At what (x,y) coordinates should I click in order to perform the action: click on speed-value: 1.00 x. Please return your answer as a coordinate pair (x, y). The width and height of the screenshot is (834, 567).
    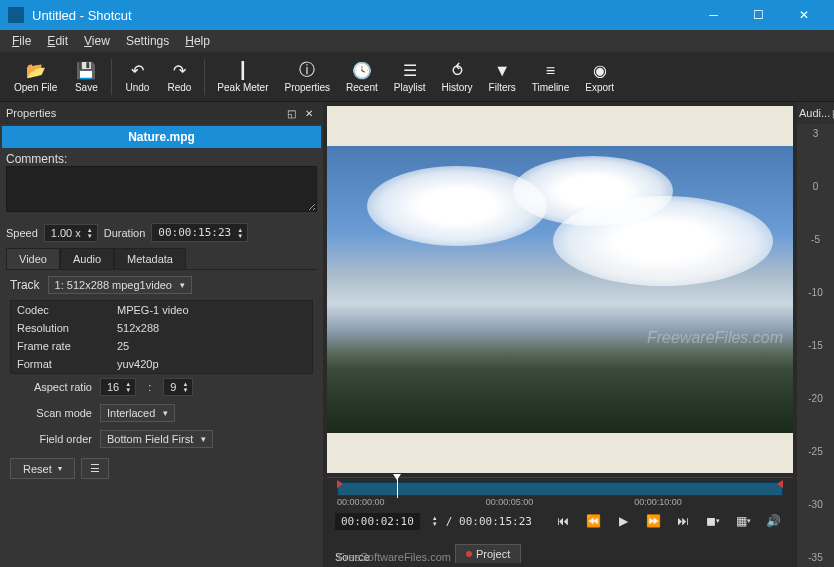
    Looking at the image, I should click on (66, 233).